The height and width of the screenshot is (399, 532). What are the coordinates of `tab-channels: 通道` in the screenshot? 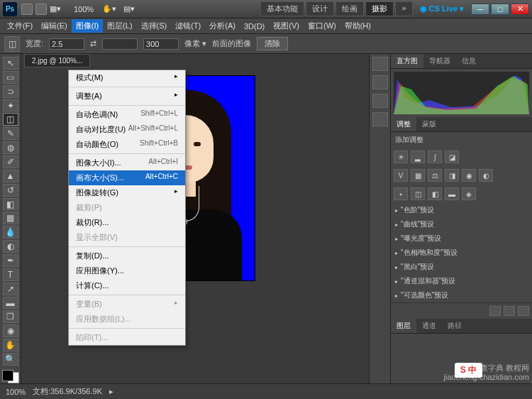 It's located at (429, 326).